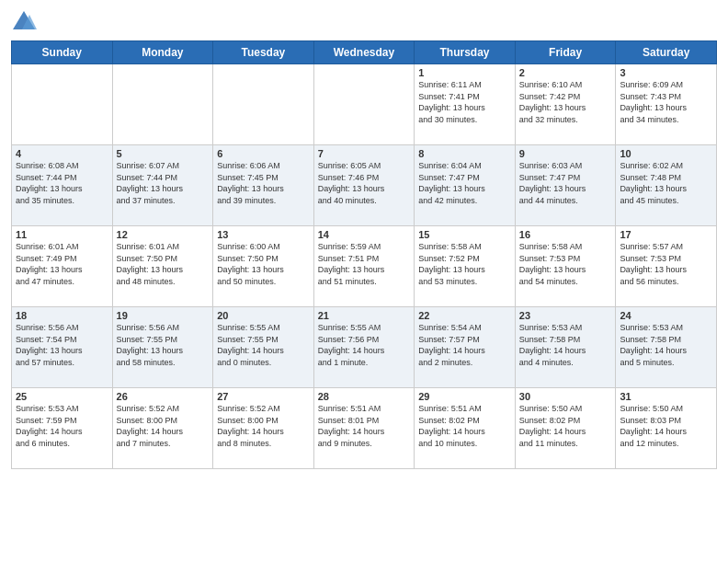 The image size is (728, 563). I want to click on day-info: Sunrise: 5:59 AM Sunset: 7:51 PM Dayligh…, so click(364, 264).